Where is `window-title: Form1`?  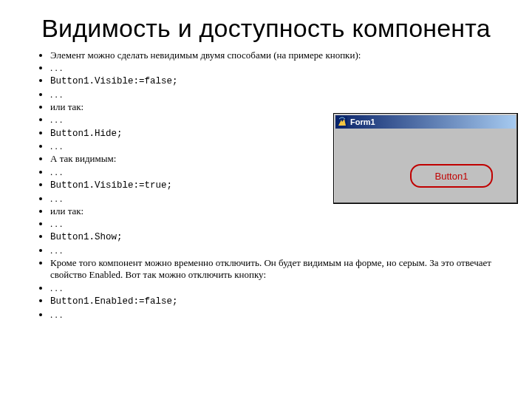 window-title: Form1 is located at coordinates (363, 122).